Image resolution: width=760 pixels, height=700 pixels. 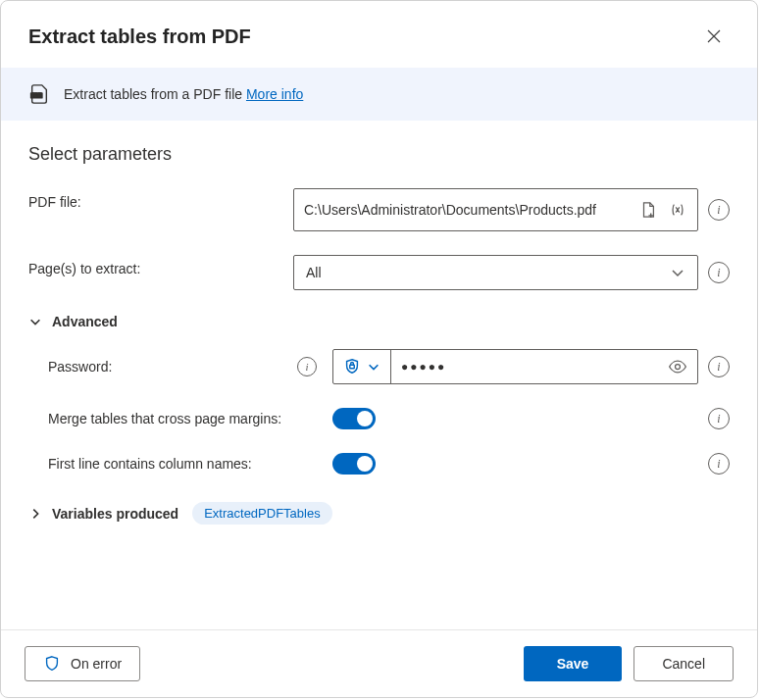 What do you see at coordinates (80, 367) in the screenshot?
I see `password-label: Password:` at bounding box center [80, 367].